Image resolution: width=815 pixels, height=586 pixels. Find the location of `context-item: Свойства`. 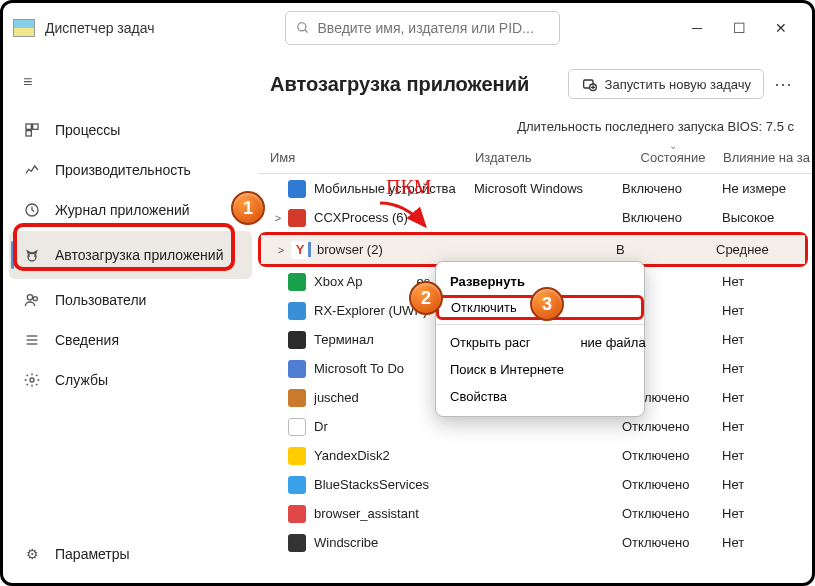

context-item: Свойства is located at coordinates (540, 396).